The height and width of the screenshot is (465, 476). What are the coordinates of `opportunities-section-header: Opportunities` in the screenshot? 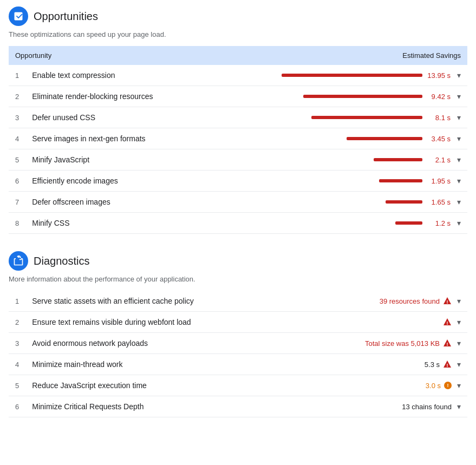 It's located at (238, 16).